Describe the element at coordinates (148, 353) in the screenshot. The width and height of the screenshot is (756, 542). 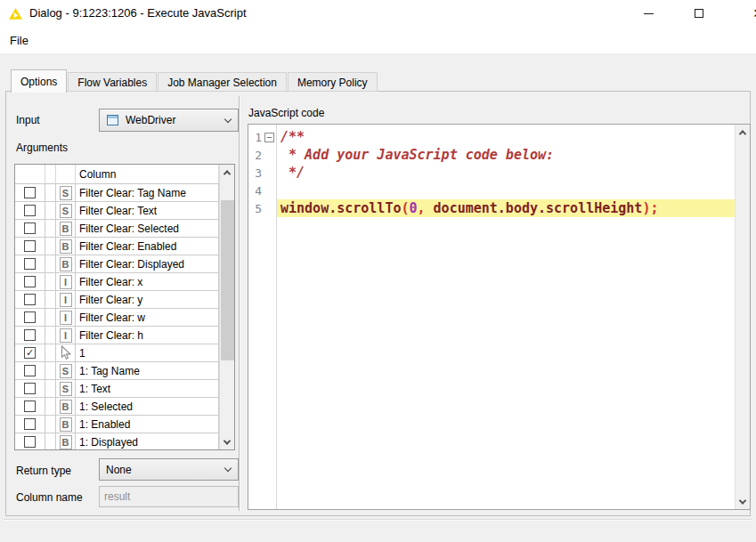
I see `row-column-name: 1` at that location.